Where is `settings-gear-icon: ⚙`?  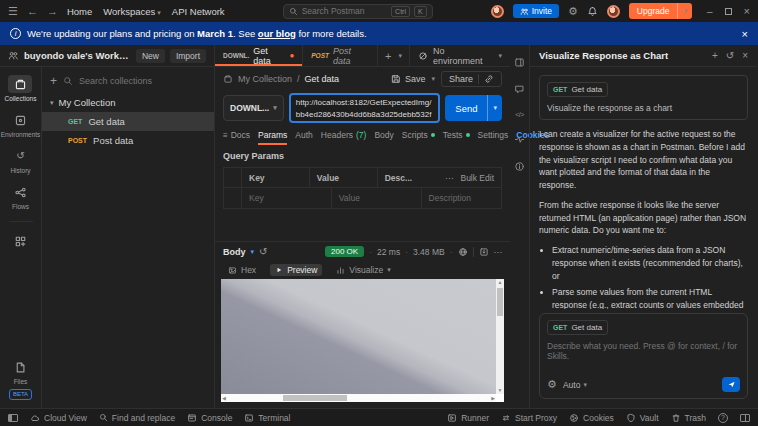
settings-gear-icon: ⚙ is located at coordinates (552, 384).